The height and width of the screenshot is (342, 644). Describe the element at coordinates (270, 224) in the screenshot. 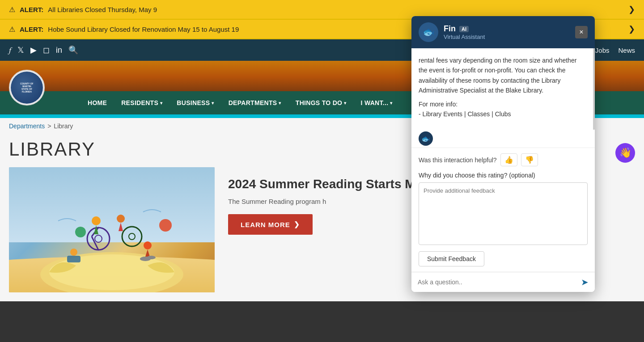

I see `learn-more-button: LEARN MORE ❯` at that location.